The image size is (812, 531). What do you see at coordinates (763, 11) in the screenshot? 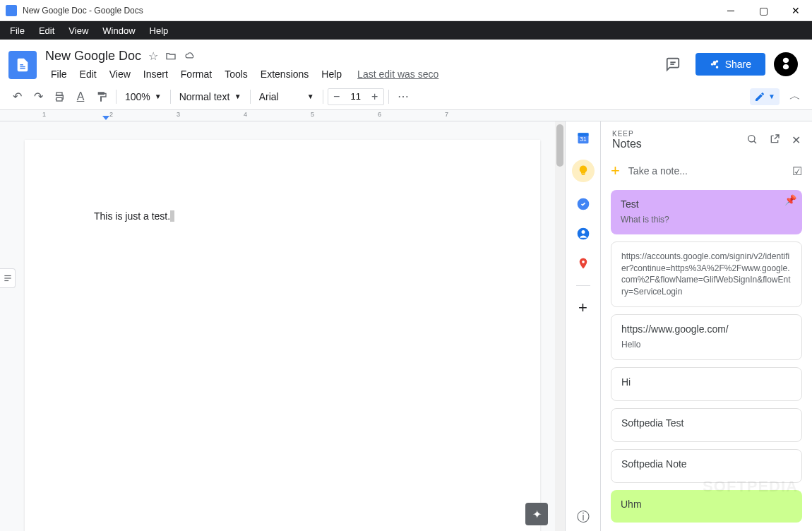
I see `maximize-button: ▢` at bounding box center [763, 11].